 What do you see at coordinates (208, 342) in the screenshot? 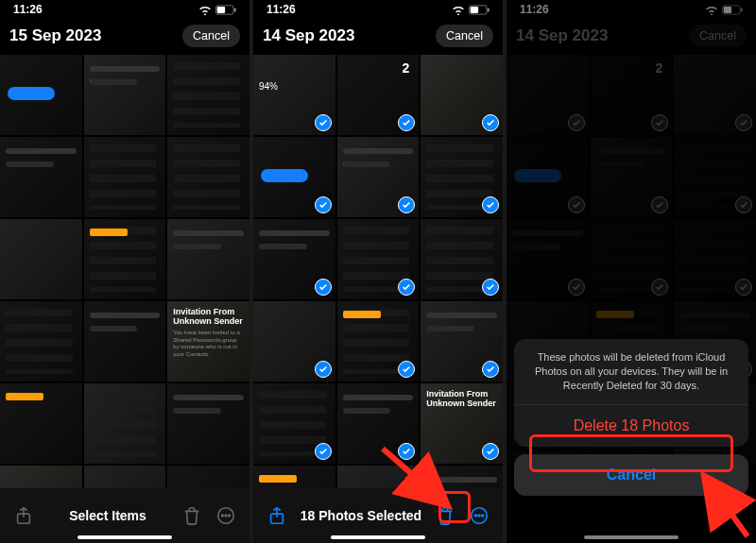
I see `photo-thumbnail: Invitation From Unknown Sender You have …` at bounding box center [208, 342].